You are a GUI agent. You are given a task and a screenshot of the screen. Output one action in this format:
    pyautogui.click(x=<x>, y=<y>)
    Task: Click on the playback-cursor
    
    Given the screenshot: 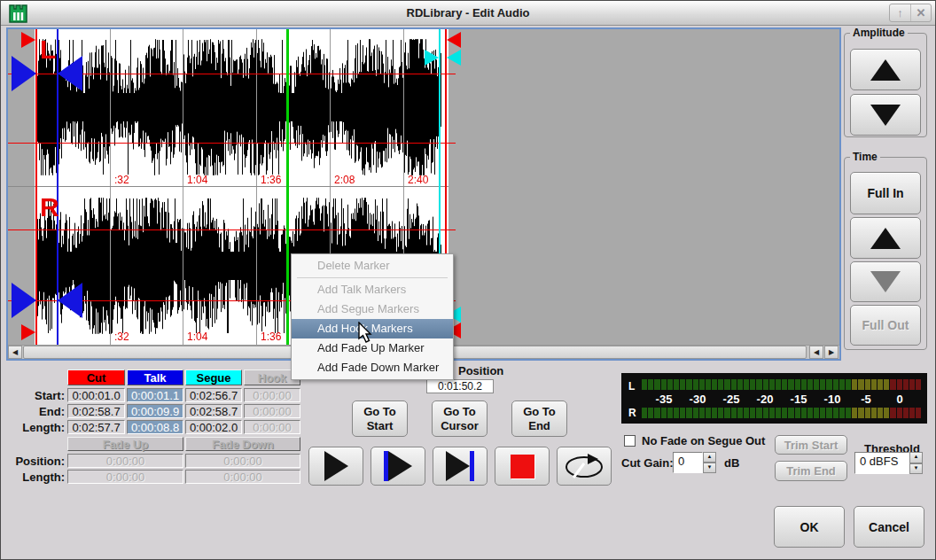 What is the action you would take?
    pyautogui.click(x=287, y=187)
    